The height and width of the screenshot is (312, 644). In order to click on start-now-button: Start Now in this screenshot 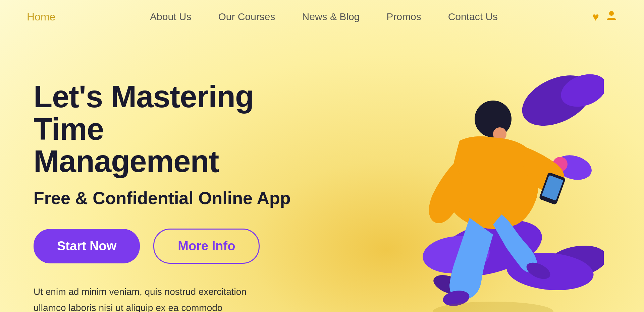, I will do `click(87, 246)`.